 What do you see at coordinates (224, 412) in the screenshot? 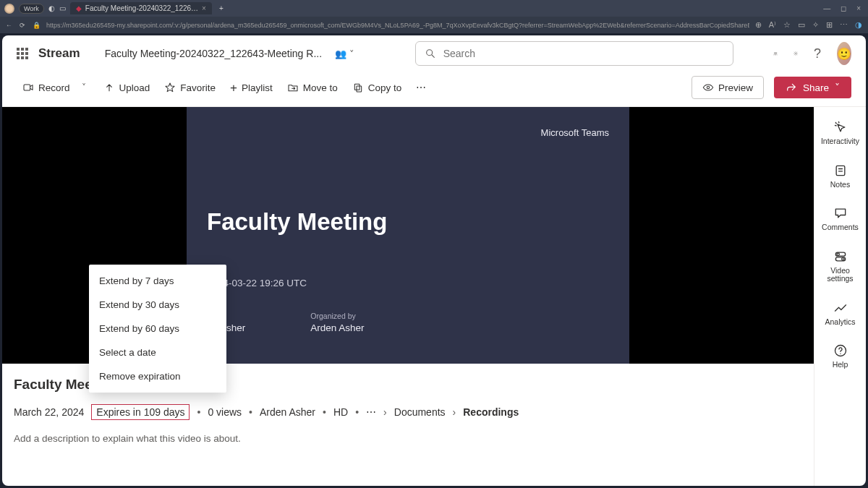
I see `meta-views: 0 views` at bounding box center [224, 412].